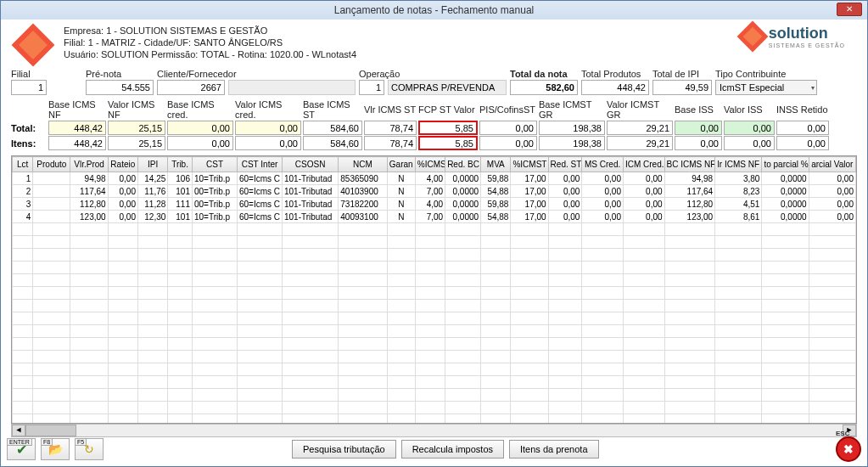 Image resolution: width=868 pixels, height=467 pixels. Describe the element at coordinates (434, 10) in the screenshot. I see `titlebar: Lançamento de notas - Fechamento manual …` at that location.